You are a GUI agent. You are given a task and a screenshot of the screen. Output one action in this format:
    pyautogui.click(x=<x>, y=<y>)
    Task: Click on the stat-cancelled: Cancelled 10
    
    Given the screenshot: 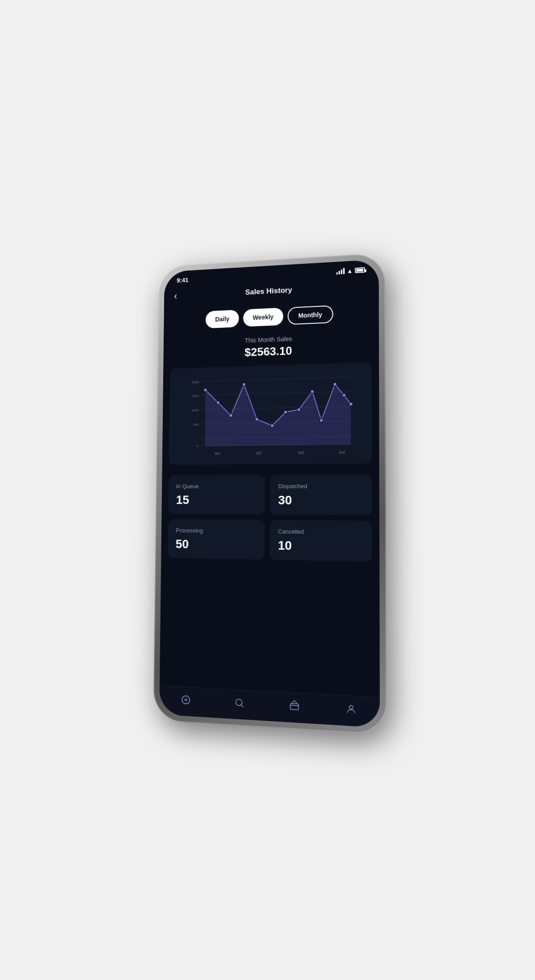 What is the action you would take?
    pyautogui.click(x=321, y=541)
    